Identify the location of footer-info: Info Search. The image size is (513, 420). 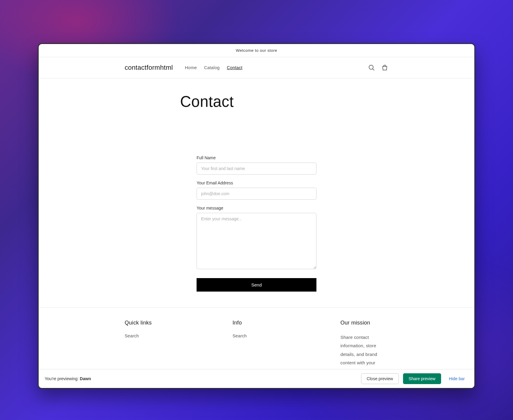
(271, 348).